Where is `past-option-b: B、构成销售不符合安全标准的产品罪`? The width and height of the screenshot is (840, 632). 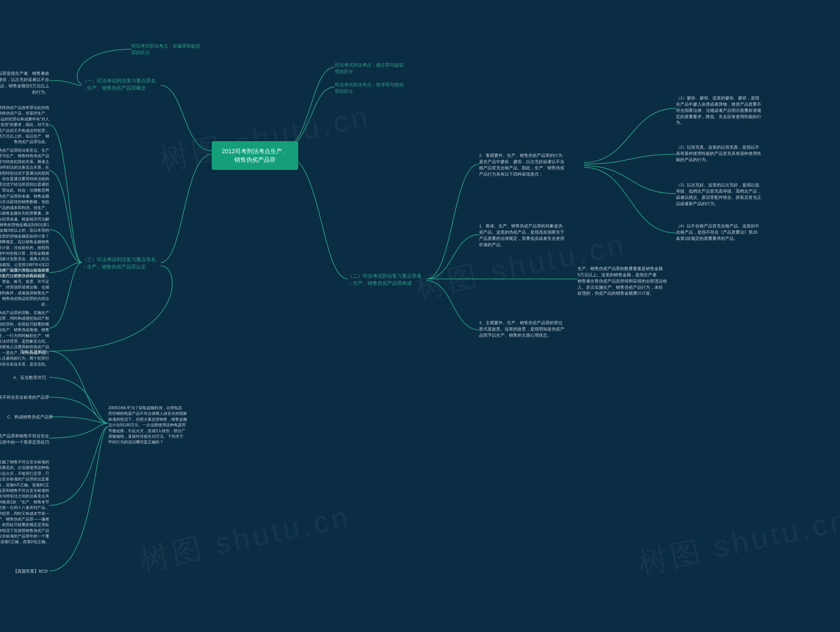
past-option-b: B、构成销售不符合安全标准的产品罪 is located at coordinates (25, 397).